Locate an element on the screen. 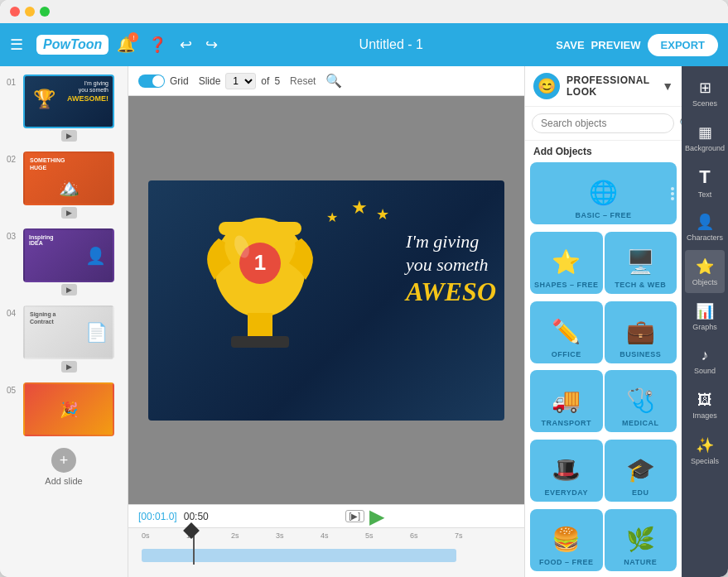 The height and width of the screenshot is (577, 728). star-3: ★ is located at coordinates (383, 214).